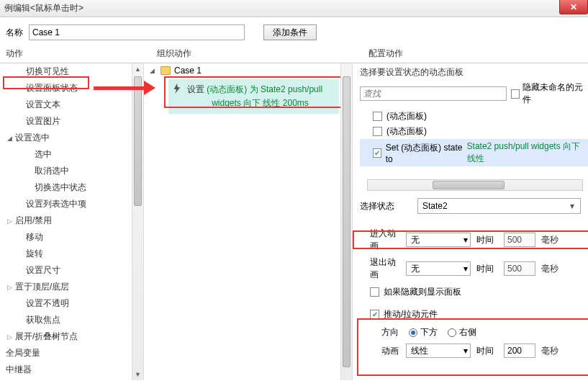  What do you see at coordinates (415, 269) in the screenshot?
I see `exit-anim-value: 无` at bounding box center [415, 269].